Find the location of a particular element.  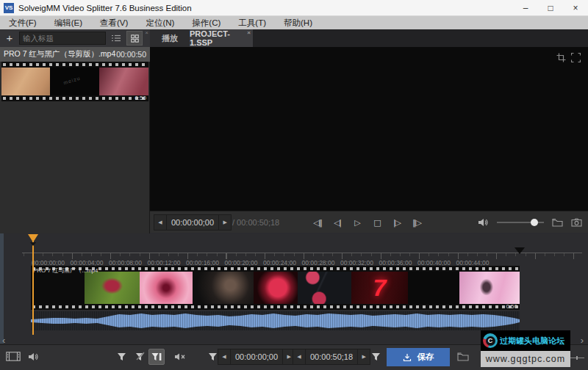

volume-icon is located at coordinates (484, 222).